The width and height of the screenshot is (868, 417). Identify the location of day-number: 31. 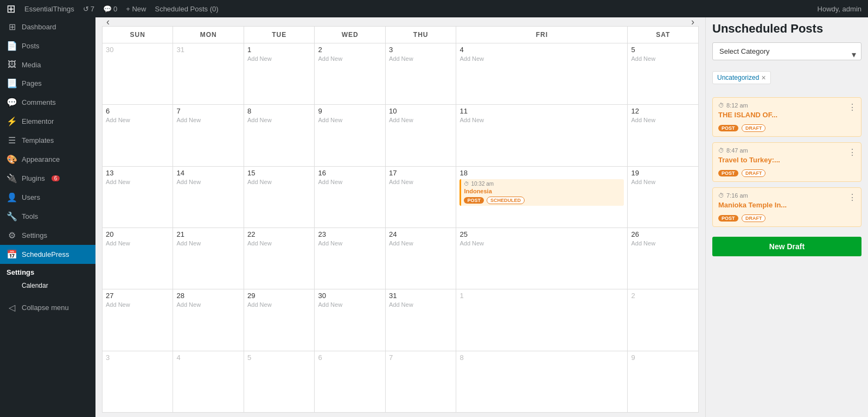
(208, 50).